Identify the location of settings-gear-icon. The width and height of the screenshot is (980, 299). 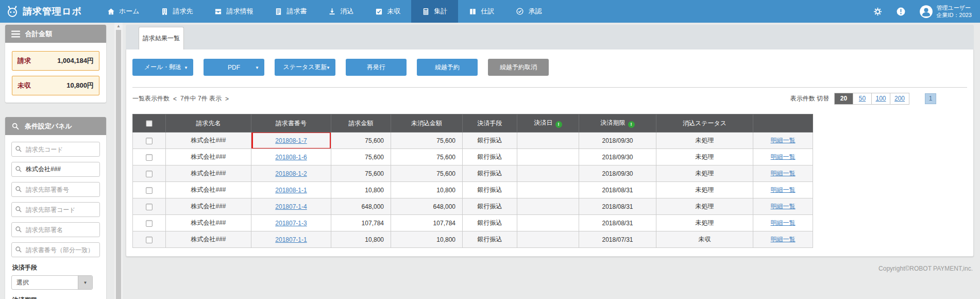
(878, 11).